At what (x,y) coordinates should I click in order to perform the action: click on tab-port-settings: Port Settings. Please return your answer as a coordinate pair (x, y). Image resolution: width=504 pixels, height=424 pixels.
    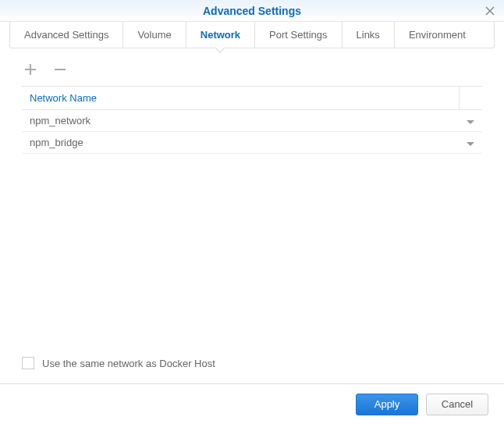
    Looking at the image, I should click on (298, 34).